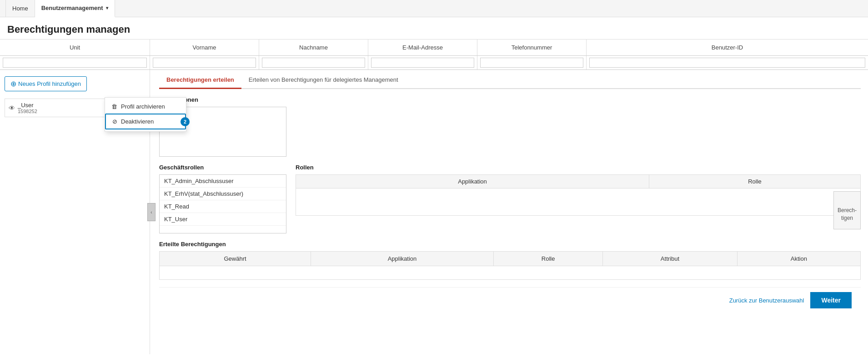  I want to click on add-profile-label: Neues Profil hinzufügen, so click(50, 84).